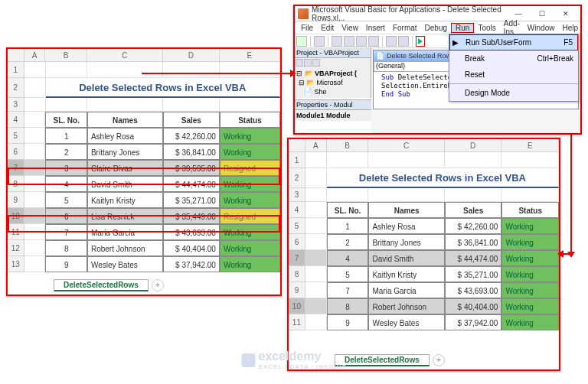 The image size is (588, 384). I want to click on title-cell: Delete Selected Rows in Excel VBA, so click(443, 178).